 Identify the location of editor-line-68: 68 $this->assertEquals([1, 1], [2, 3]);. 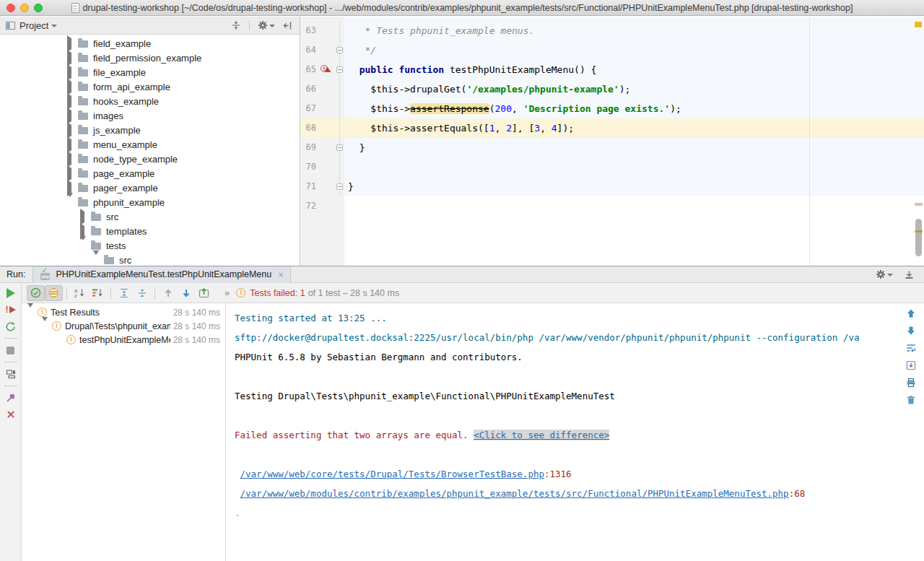
(612, 129).